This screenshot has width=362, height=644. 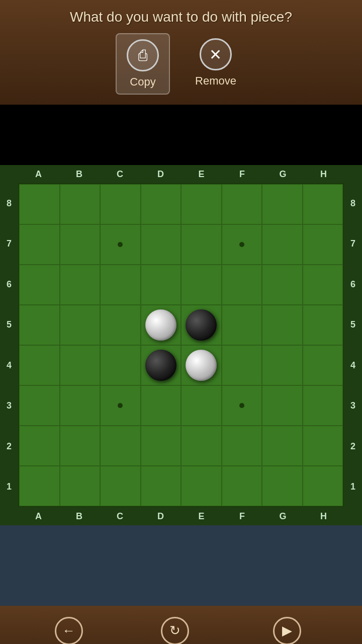 What do you see at coordinates (143, 64) in the screenshot?
I see `copy-button: ⎙ Copy` at bounding box center [143, 64].